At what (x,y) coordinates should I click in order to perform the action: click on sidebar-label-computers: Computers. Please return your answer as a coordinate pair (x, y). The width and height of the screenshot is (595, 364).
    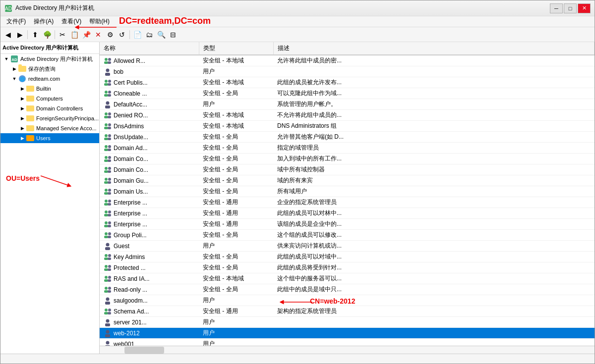
    Looking at the image, I should click on (50, 99).